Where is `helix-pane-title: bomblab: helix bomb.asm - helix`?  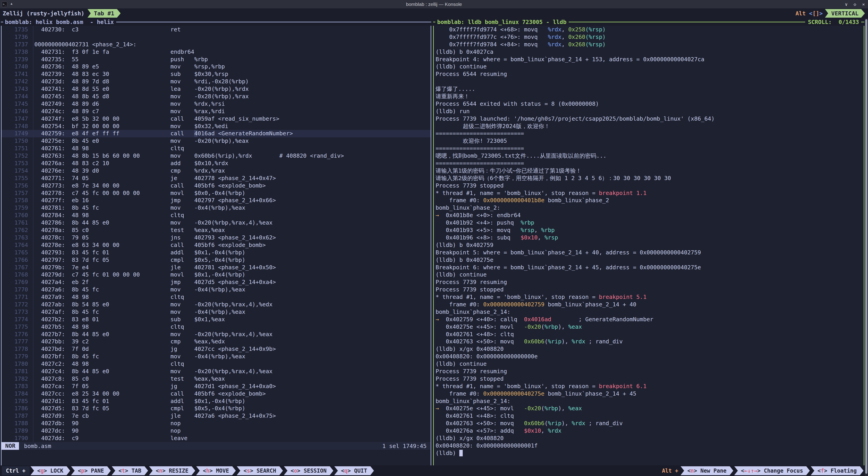 helix-pane-title: bomblab: helix bomb.asm - helix is located at coordinates (59, 22).